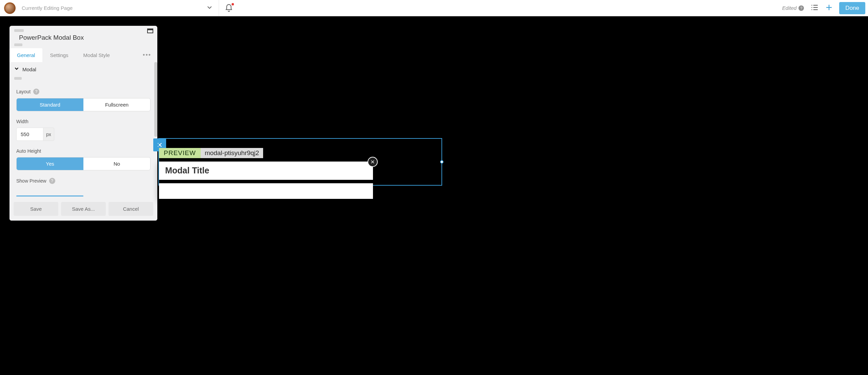  What do you see at coordinates (373, 162) in the screenshot?
I see `close-icon` at bounding box center [373, 162].